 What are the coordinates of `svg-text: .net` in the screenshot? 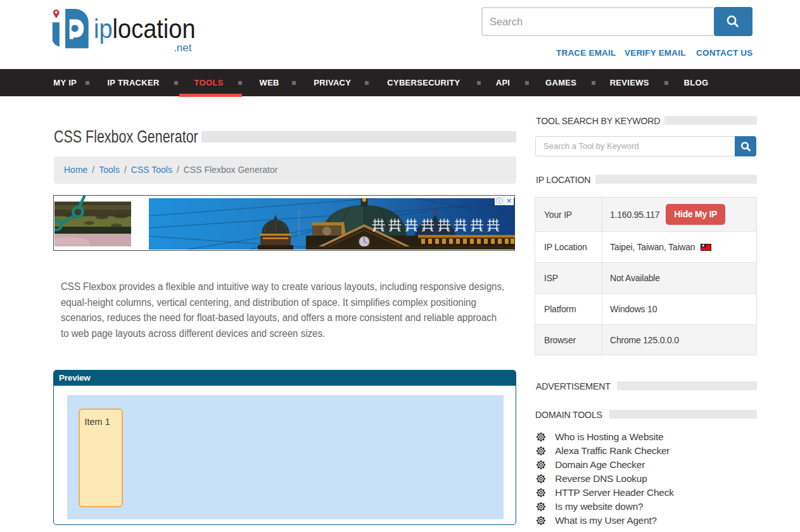 It's located at (182, 47).